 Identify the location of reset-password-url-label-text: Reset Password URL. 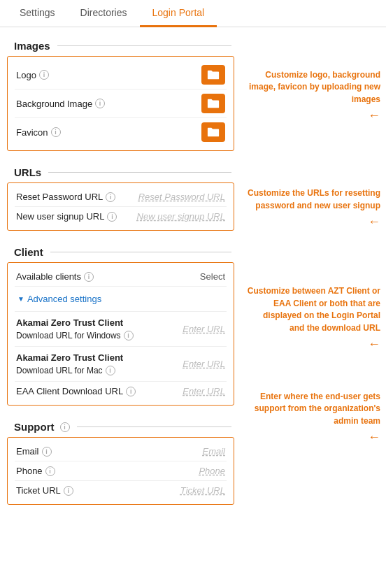
(59, 197).